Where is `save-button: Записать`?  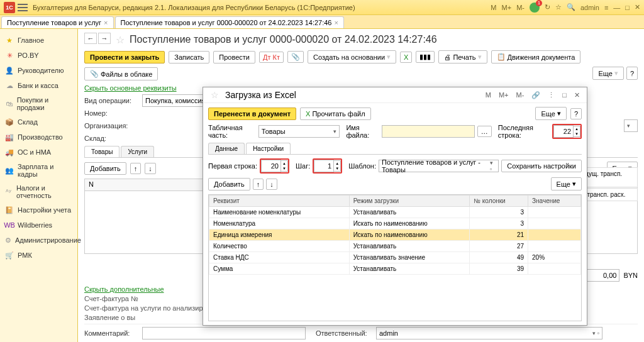 save-button: Записать is located at coordinates (189, 57).